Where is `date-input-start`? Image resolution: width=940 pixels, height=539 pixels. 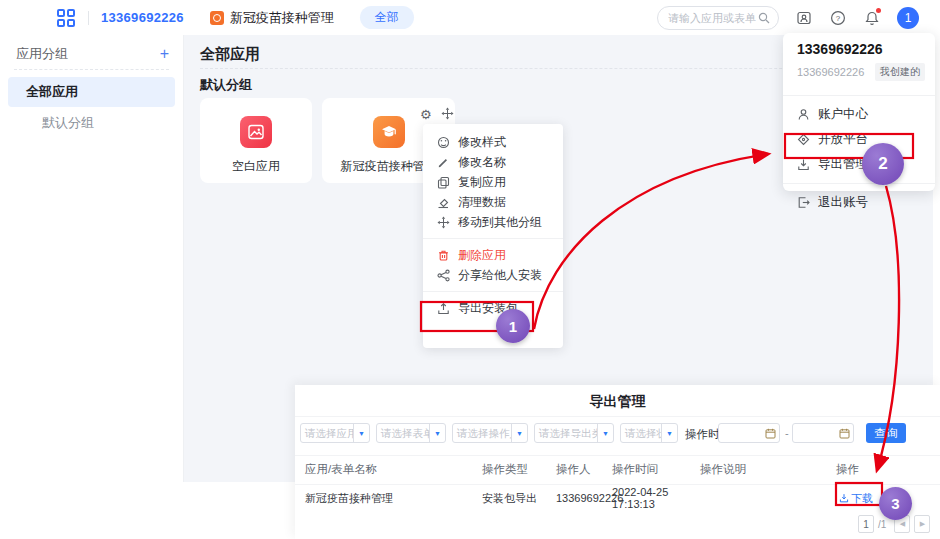
date-input-start is located at coordinates (749, 433).